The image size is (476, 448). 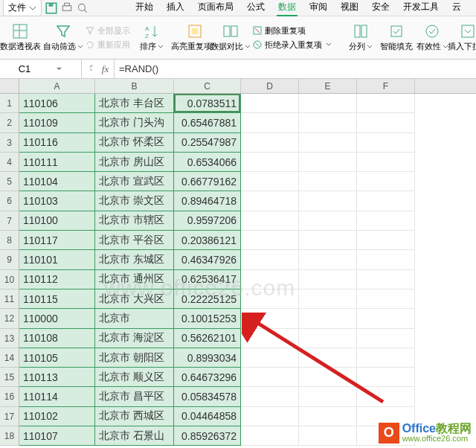 What do you see at coordinates (57, 339) in the screenshot?
I see `cell: 110108` at bounding box center [57, 339].